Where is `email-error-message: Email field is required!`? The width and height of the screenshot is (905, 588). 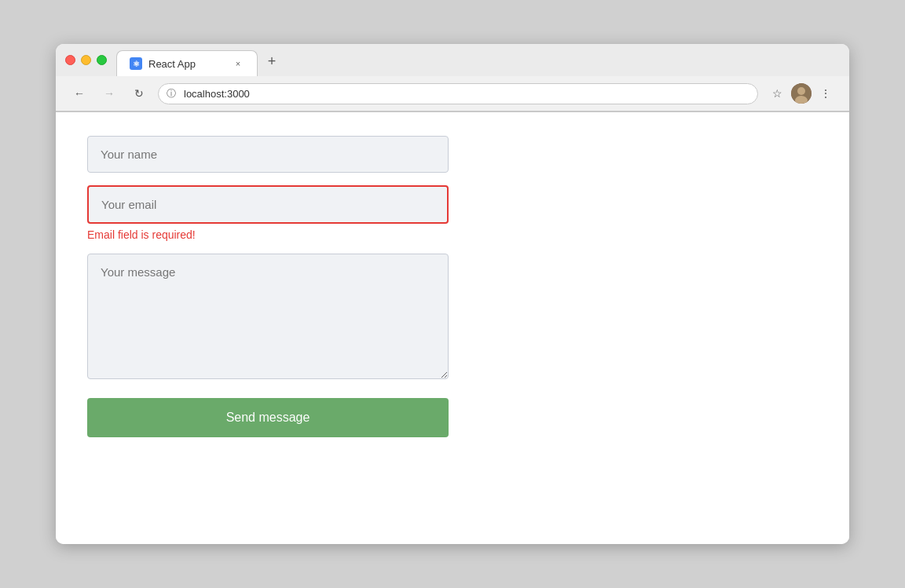 email-error-message: Email field is required! is located at coordinates (268, 235).